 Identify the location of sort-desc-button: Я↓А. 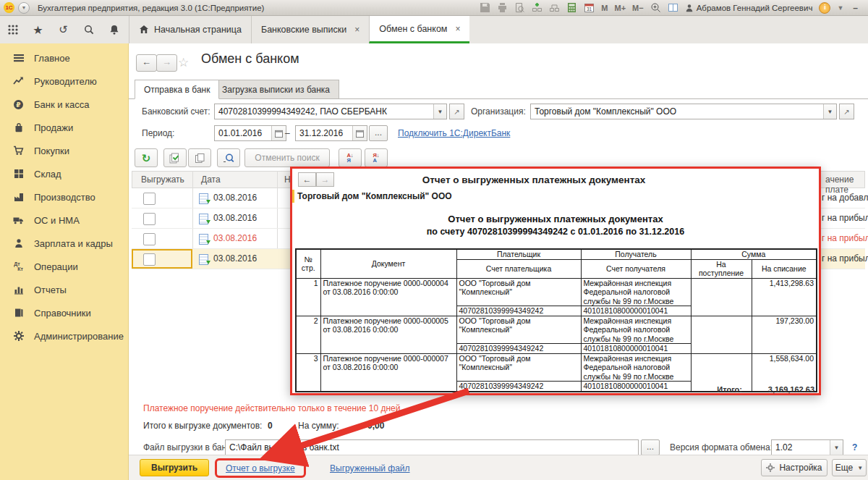
(376, 158).